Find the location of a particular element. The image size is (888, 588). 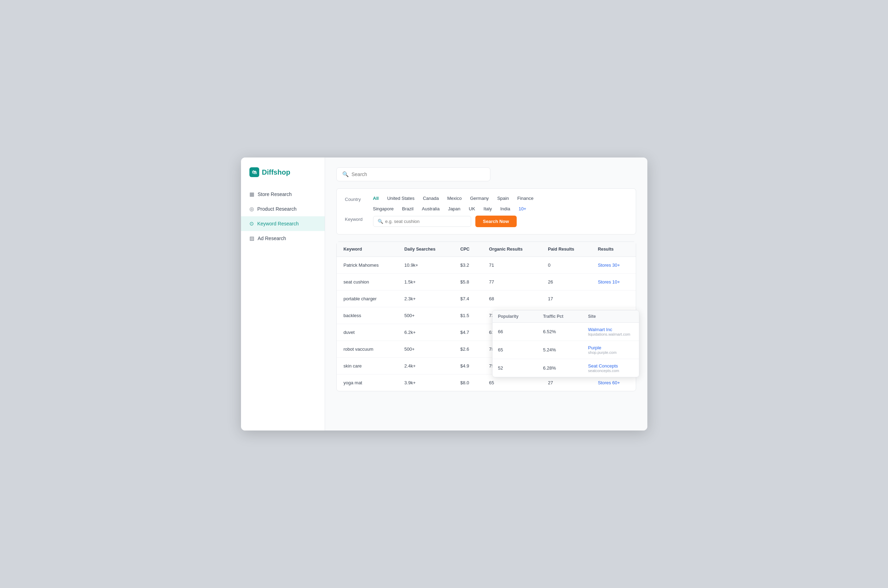

cell-keyword: yoga mat is located at coordinates (367, 383).